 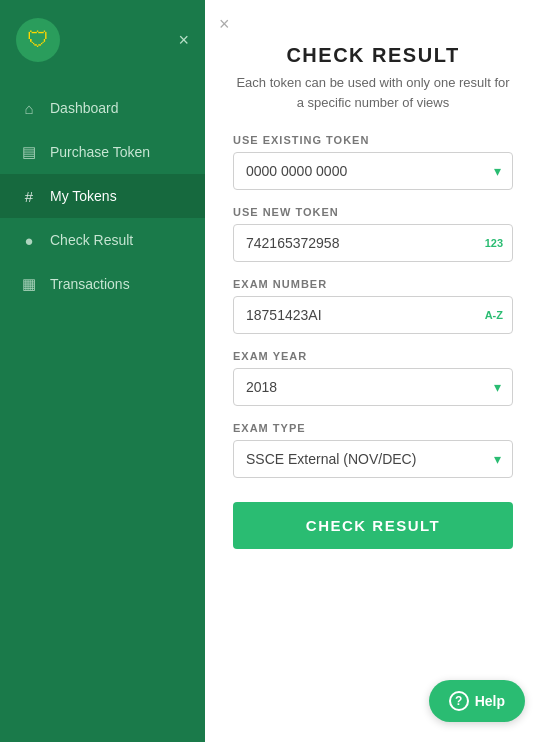 What do you see at coordinates (373, 315) in the screenshot?
I see `exam-number-input` at bounding box center [373, 315].